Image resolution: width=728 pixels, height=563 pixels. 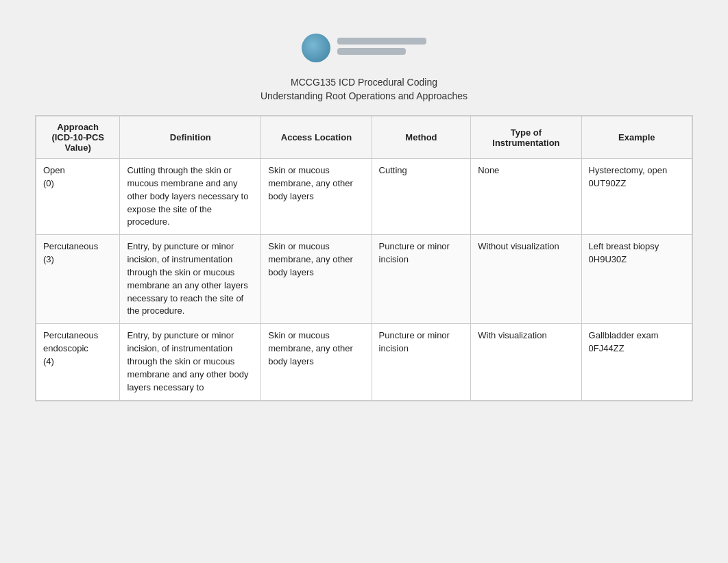 I want to click on cell-approach: Percutaneous (3), so click(x=78, y=279).